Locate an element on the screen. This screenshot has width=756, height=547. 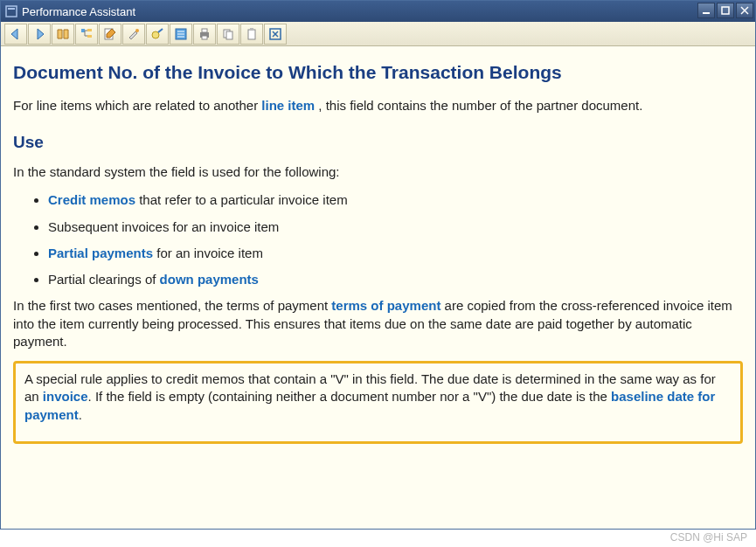
list-item: Partial payments for an invoice item is located at coordinates (395, 253).